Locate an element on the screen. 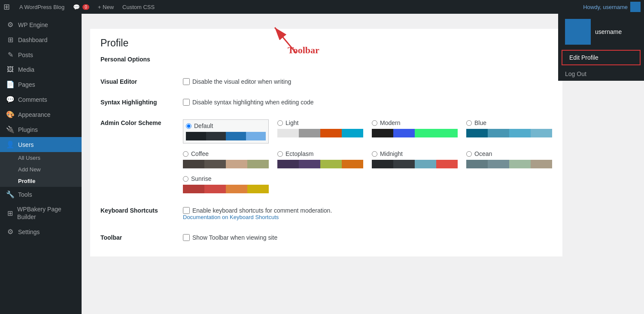  sidebar-item-comments: 💬 Comments is located at coordinates (41, 100).